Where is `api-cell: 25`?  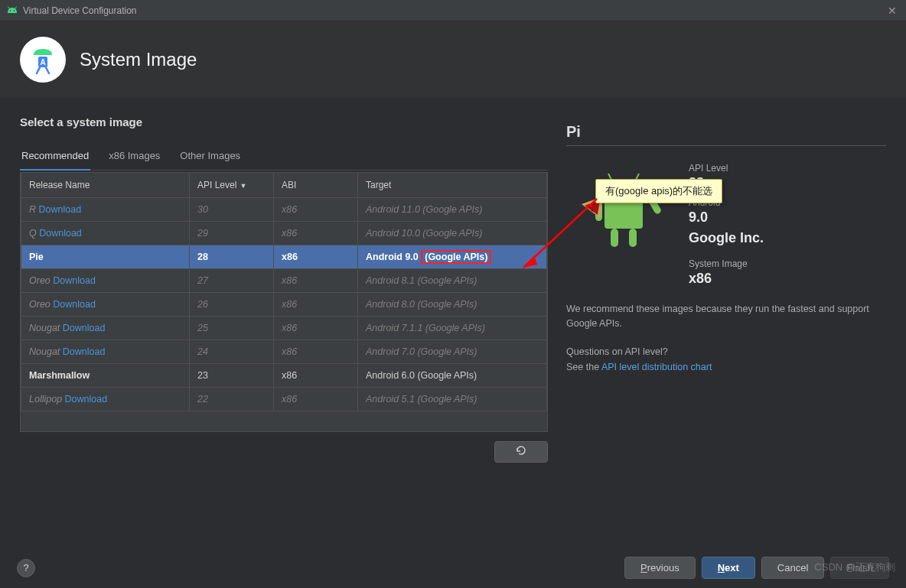
api-cell: 25 is located at coordinates (232, 329).